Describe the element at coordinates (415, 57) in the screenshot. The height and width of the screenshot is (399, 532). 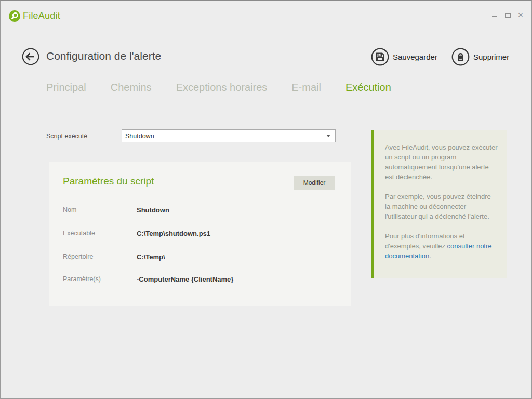
I see `save-button-label: Sauvegarder` at that location.